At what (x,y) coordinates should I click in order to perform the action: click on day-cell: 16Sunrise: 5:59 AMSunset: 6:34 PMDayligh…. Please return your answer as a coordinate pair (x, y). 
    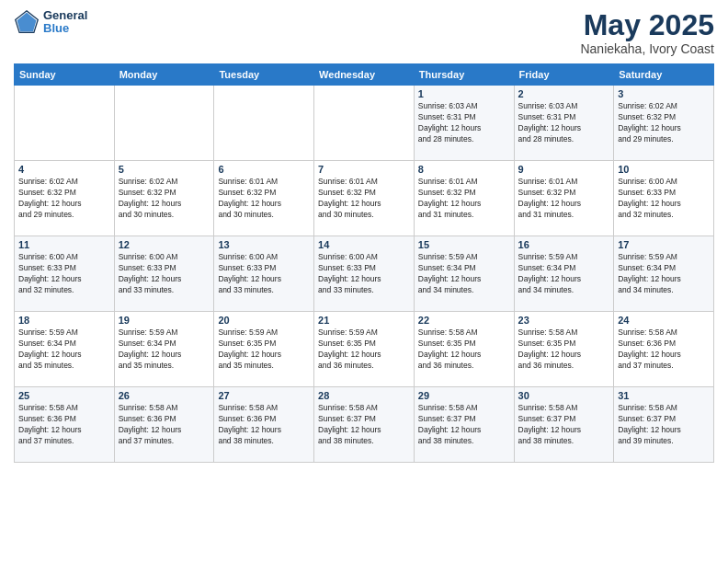
    Looking at the image, I should click on (564, 274).